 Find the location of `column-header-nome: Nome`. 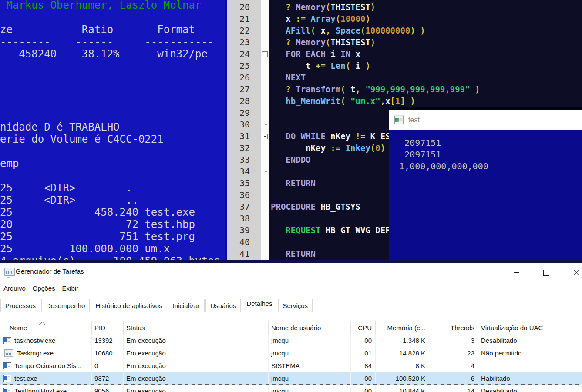

column-header-nome: Nome is located at coordinates (46, 327).